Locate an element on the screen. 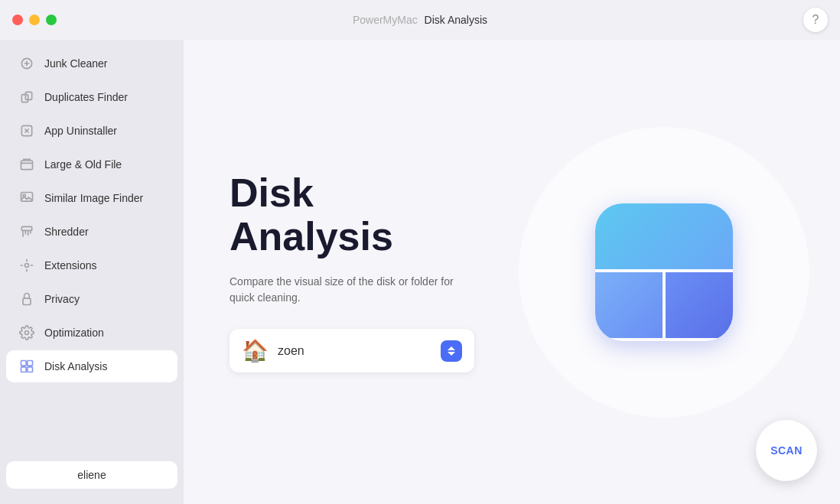  large-old-file-label: Large & Old File is located at coordinates (83, 164).